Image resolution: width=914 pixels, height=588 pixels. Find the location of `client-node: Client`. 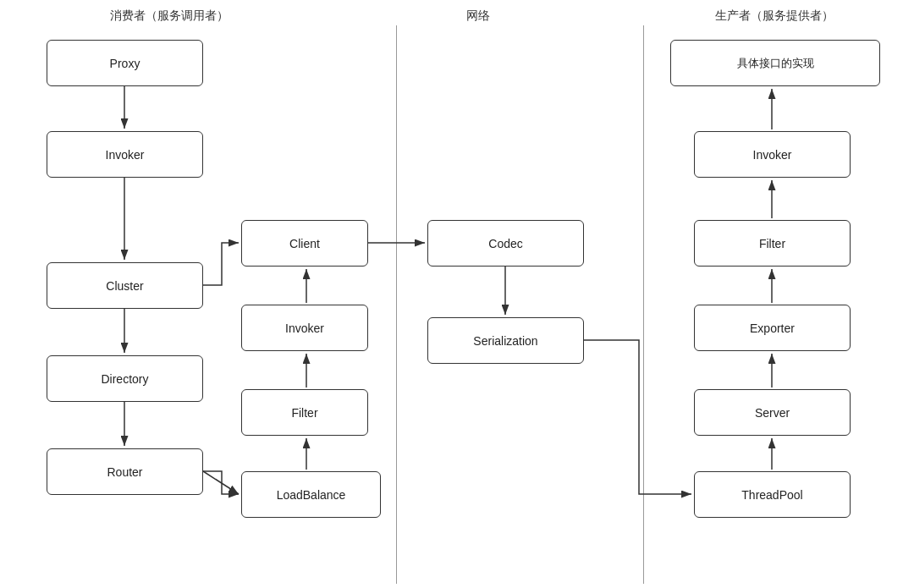

client-node: Client is located at coordinates (305, 244).